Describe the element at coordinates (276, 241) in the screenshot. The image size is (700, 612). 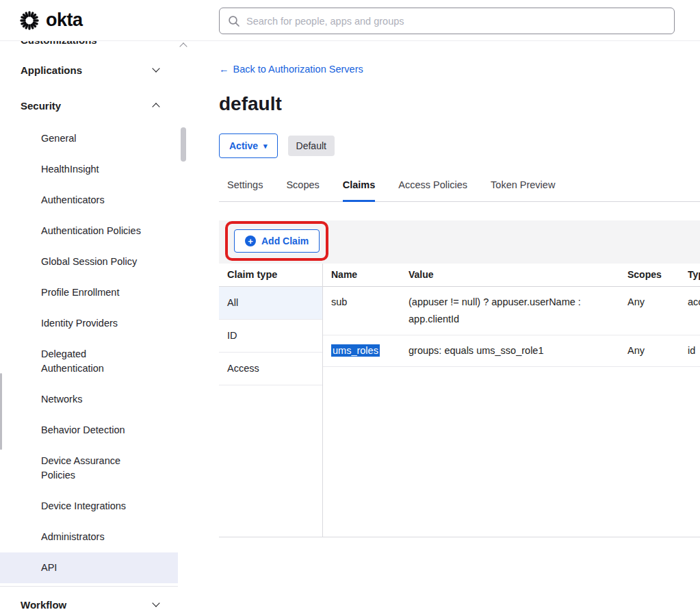
I see `annotation-highlight: + Add Claim` at that location.